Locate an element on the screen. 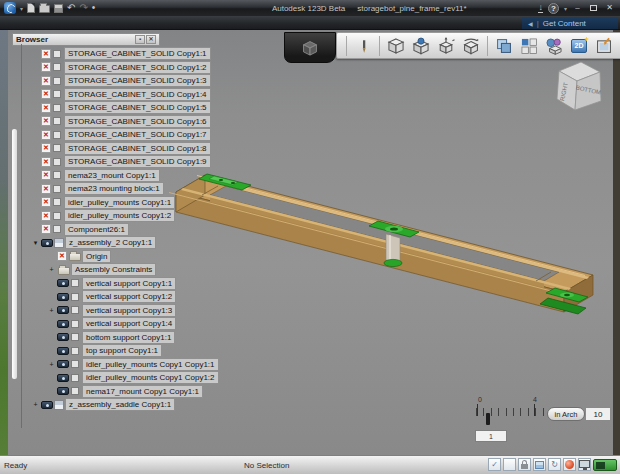 This screenshot has height=474, width=620. tree-item: +idler_pulley_mounts Copy1 Copy1:1 is located at coordinates (132, 365).